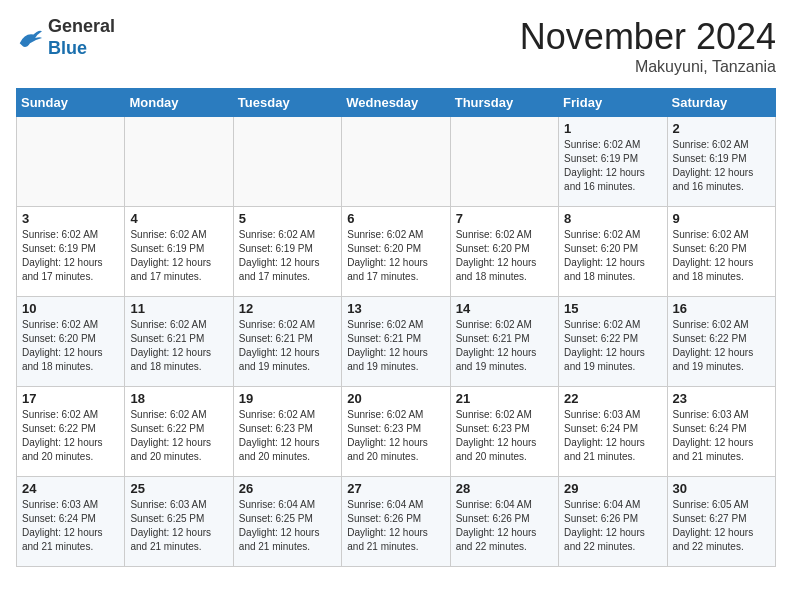  I want to click on weekday-header-friday: Friday, so click(613, 103).